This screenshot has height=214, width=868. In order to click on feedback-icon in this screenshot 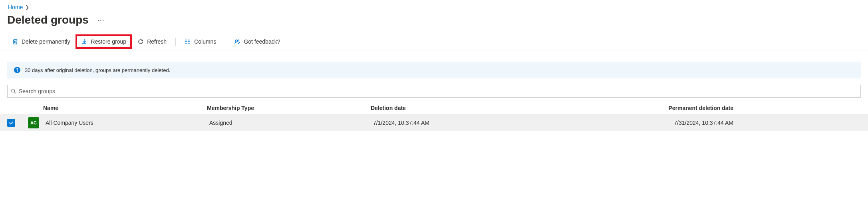, I will do `click(237, 42)`.